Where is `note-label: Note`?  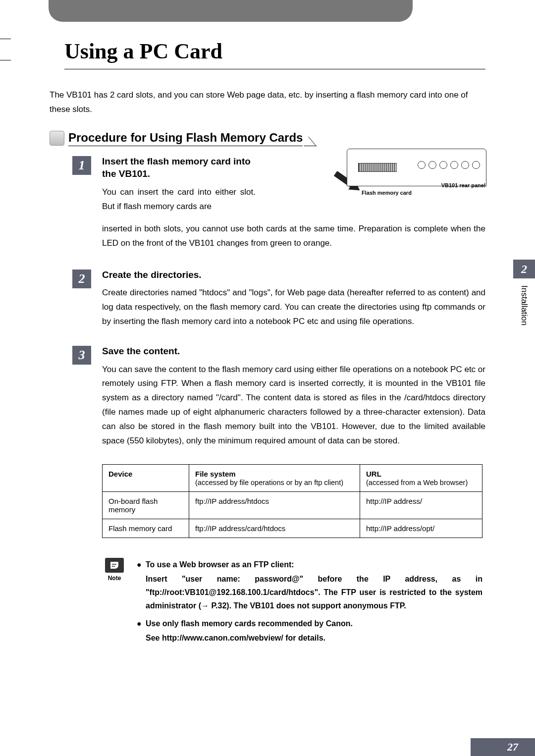 note-label: Note is located at coordinates (114, 578).